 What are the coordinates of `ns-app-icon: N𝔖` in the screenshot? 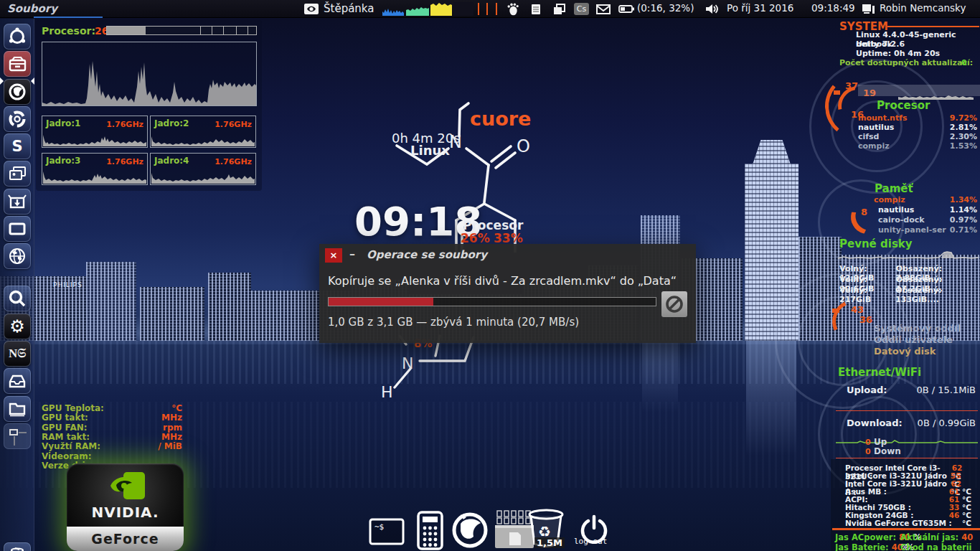 It's located at (17, 354).